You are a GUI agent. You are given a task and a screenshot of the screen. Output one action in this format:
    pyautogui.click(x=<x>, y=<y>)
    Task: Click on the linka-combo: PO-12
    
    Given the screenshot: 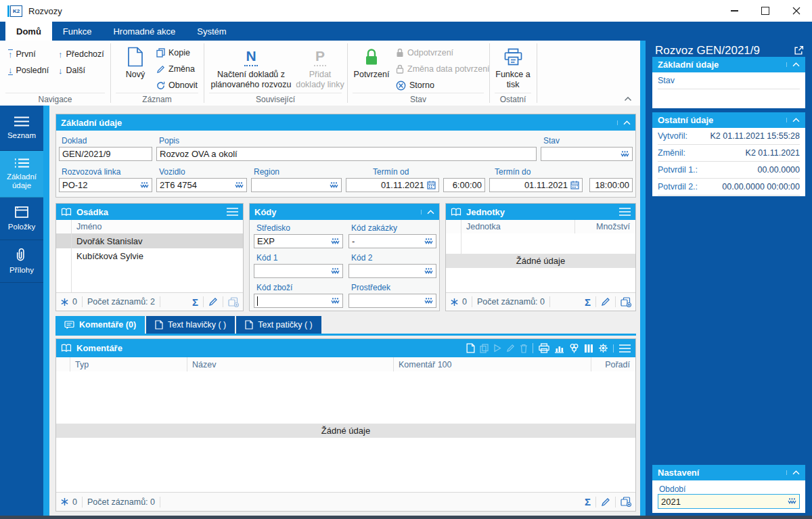 What is the action you would take?
    pyautogui.click(x=106, y=185)
    